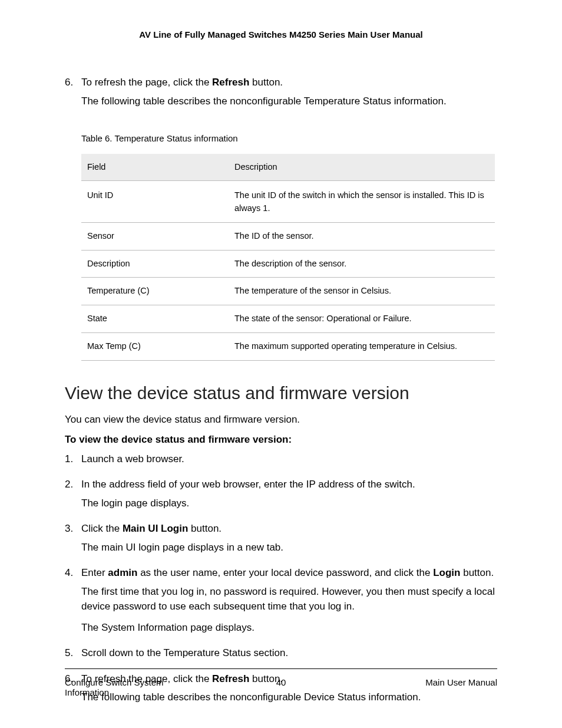  I want to click on cell-field: Max Temp (C), so click(155, 347).